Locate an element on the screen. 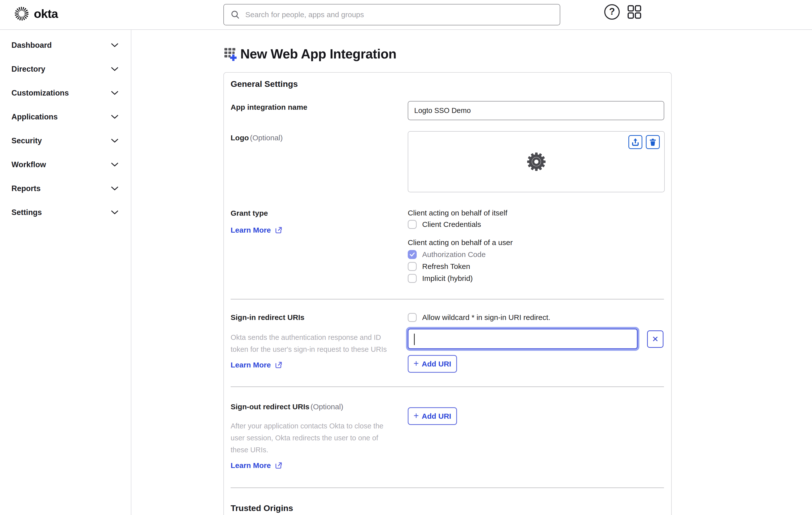  sidebar-item-label: Settings is located at coordinates (27, 212).